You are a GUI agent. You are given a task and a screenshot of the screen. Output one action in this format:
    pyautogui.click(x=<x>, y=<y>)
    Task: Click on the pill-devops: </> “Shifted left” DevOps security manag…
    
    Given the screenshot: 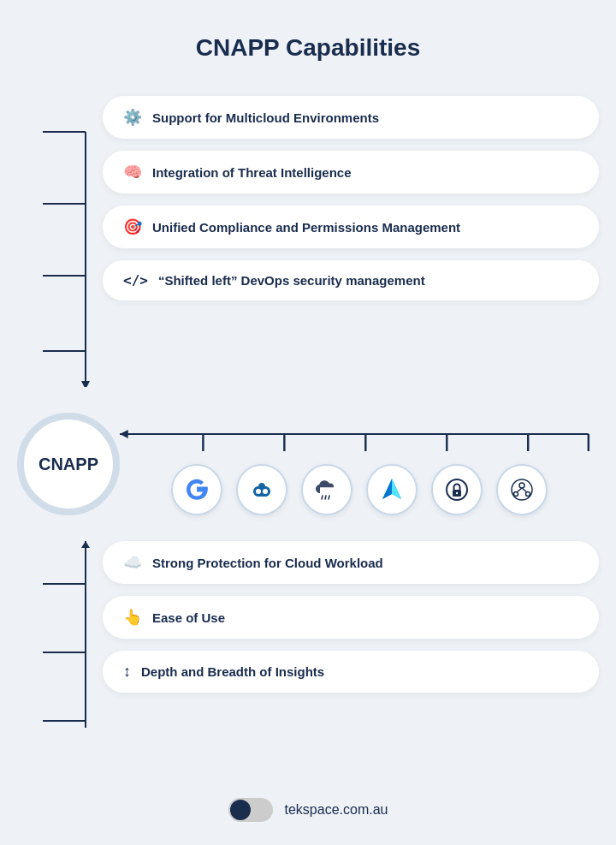 What is the action you would take?
    pyautogui.click(x=351, y=281)
    